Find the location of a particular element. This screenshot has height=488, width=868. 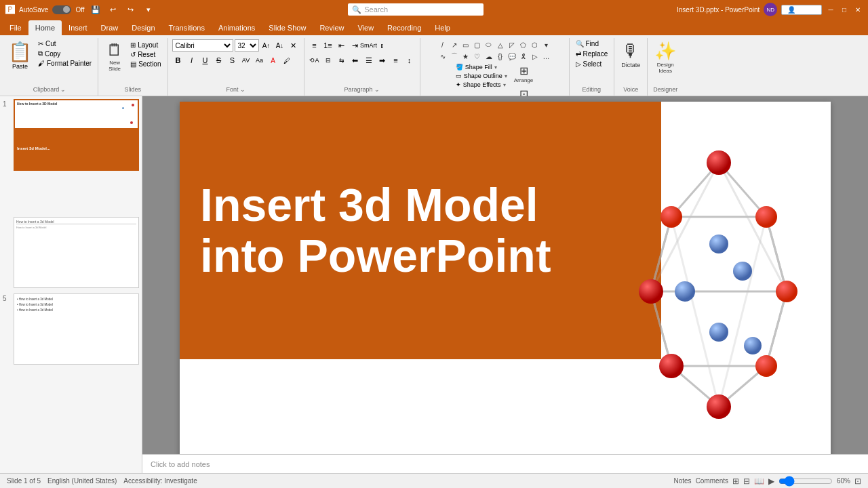

cloud-shape: ☁ is located at coordinates (489, 56).